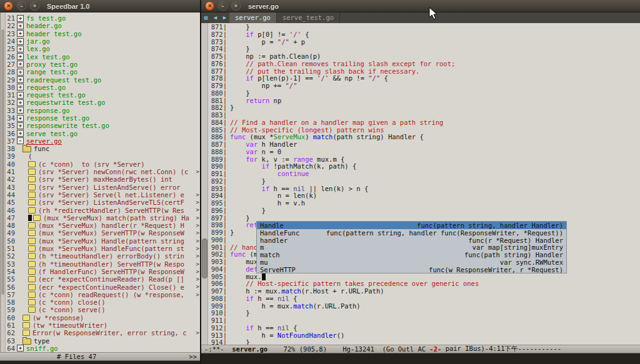 Image resolution: width=640 pixels, height=364 pixels. What do you see at coordinates (102, 18) in the screenshot?
I see `speedbar-item: 21+fs_test.go` at bounding box center [102, 18].